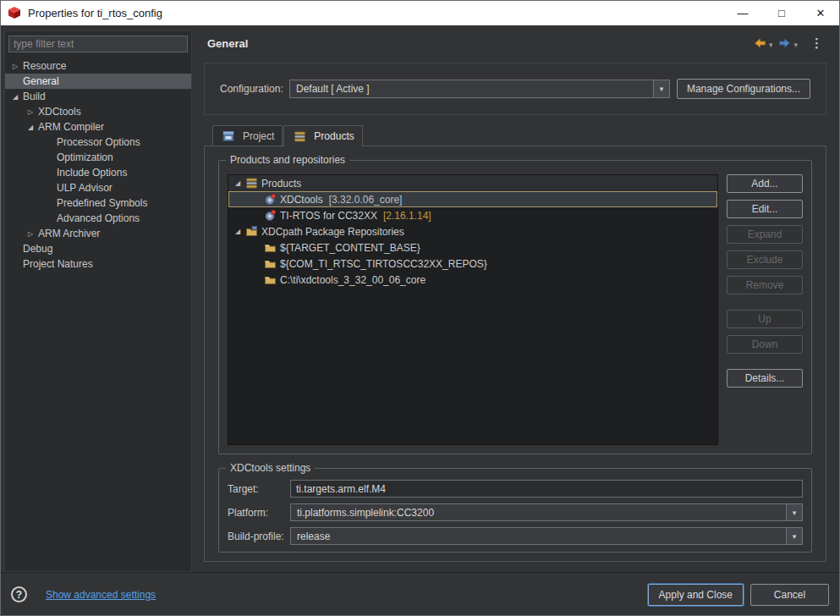 Image resolution: width=840 pixels, height=616 pixels. What do you see at coordinates (91, 173) in the screenshot?
I see `sidebar-item-label: Include Options` at bounding box center [91, 173].